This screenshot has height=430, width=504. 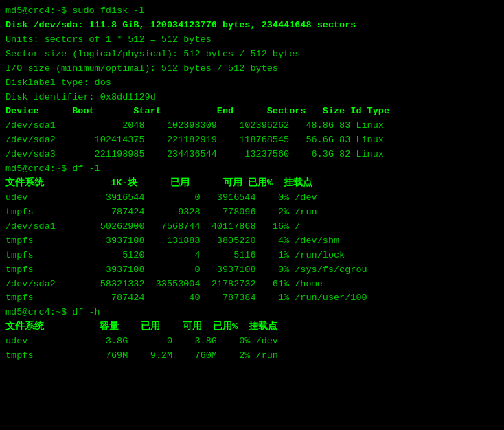 What do you see at coordinates (252, 313) in the screenshot?
I see `terminal-line-cmd3: md5@crc4:~$ df -h` at bounding box center [252, 313].